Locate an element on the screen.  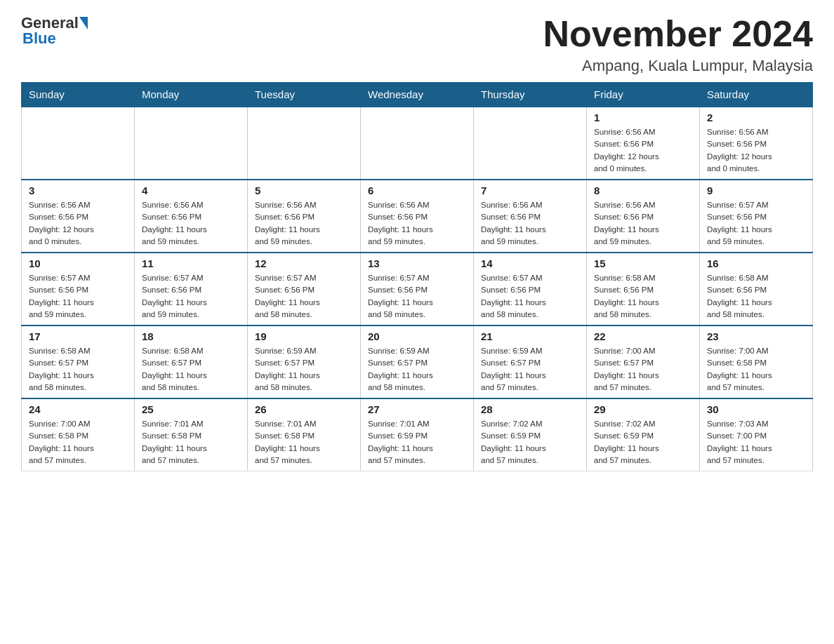
title-area: November 2024 Ampang, Kuala Lumpur, Mala… is located at coordinates (678, 45).